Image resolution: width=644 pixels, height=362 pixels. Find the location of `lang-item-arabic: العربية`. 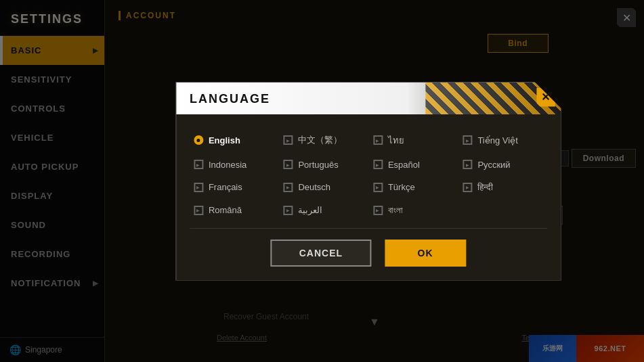

lang-item-arabic: العربية is located at coordinates (324, 210).